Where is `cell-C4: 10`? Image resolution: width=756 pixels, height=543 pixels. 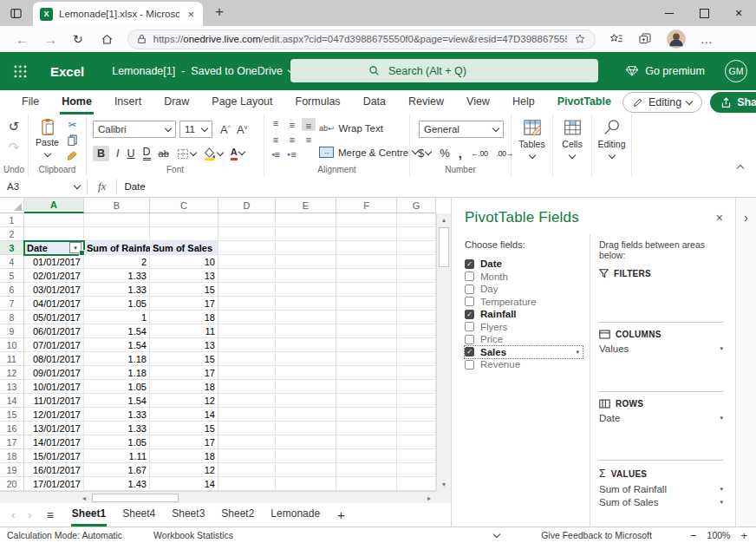
cell-C4: 10 is located at coordinates (184, 262).